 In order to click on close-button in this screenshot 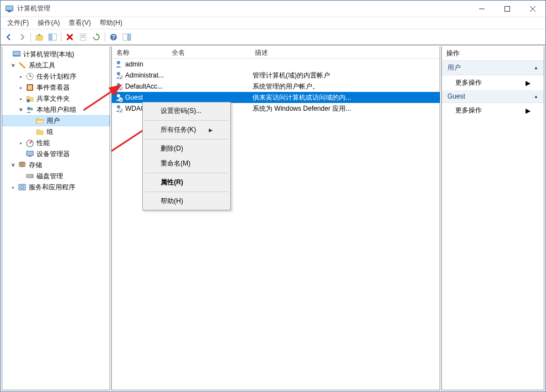, I will do `click(533, 9)`.